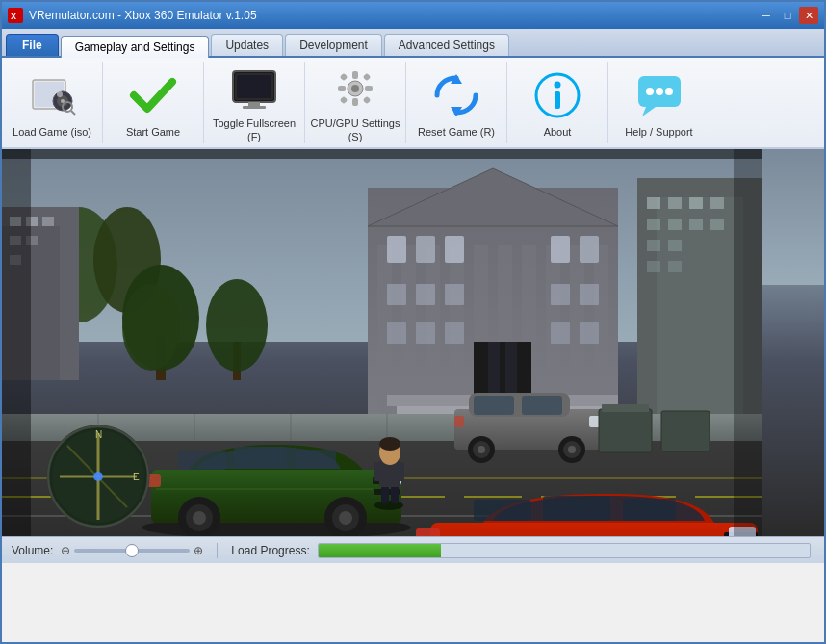 This screenshot has height=644, width=826. I want to click on maximize-button: □, so click(787, 15).